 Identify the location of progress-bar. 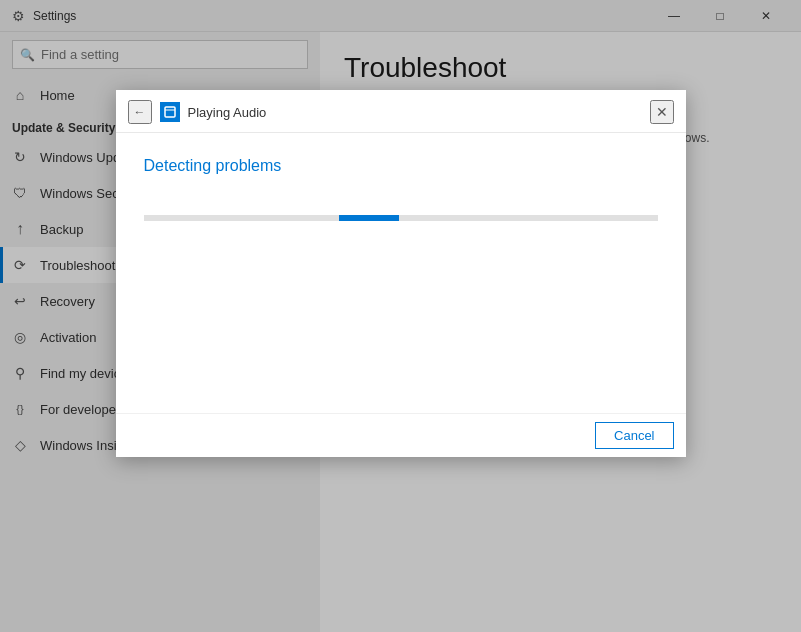
(401, 218).